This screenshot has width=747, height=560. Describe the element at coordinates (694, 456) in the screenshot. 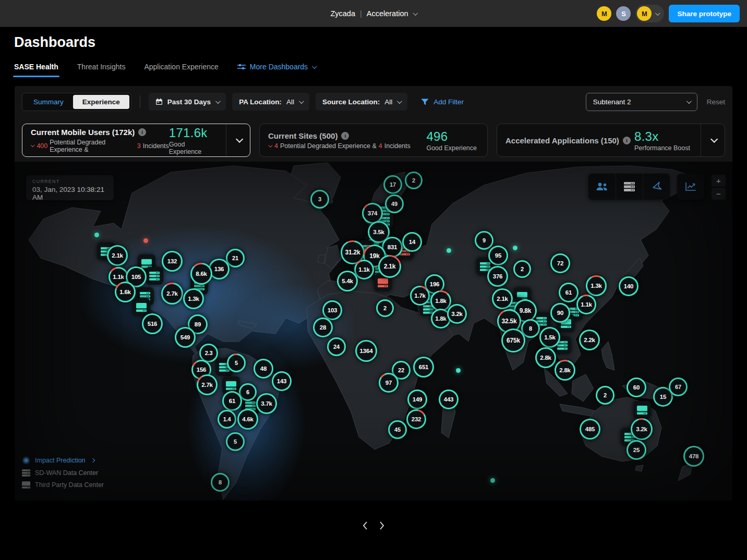

I see `map-bubble: 478` at that location.